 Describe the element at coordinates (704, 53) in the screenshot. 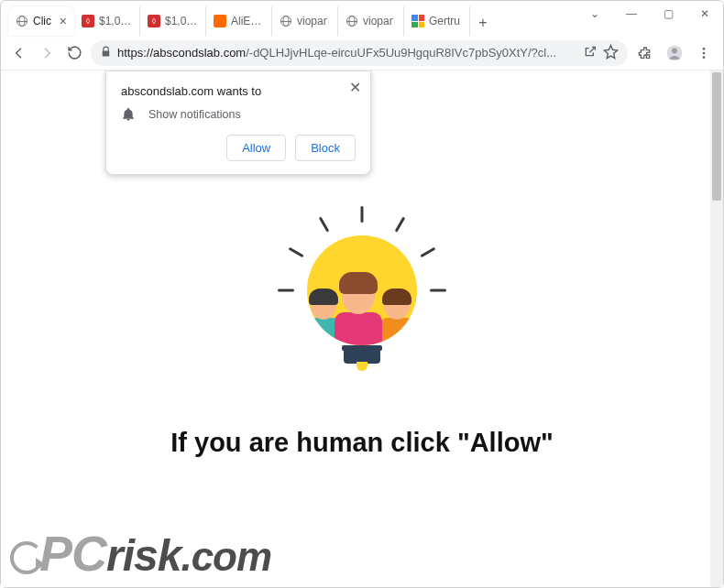

I see `menu-icon` at that location.